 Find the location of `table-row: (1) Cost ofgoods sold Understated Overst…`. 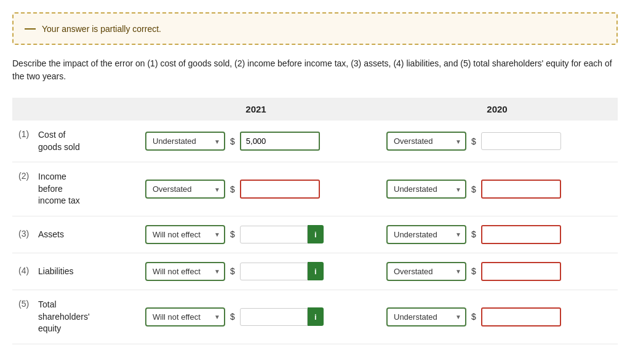

table-row: (1) Cost ofgoods sold Understated Overst… is located at coordinates (315, 141).